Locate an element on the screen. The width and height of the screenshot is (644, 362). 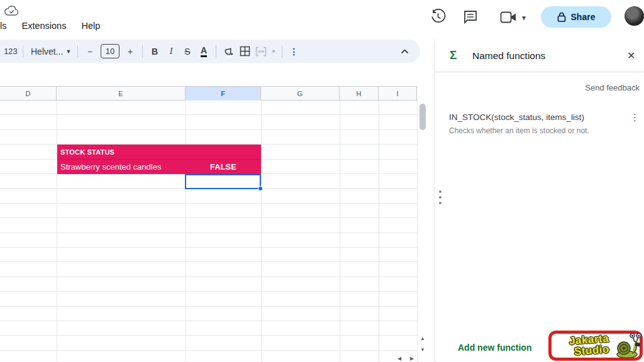
function-description: Checks whether an item is stocked or not… is located at coordinates (519, 131).